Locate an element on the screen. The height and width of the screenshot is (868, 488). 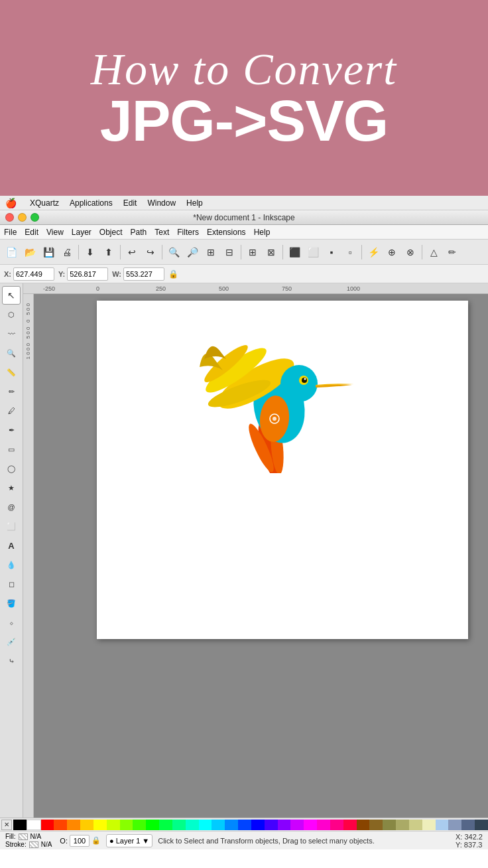
align-center-button: ⬜ is located at coordinates (313, 252).